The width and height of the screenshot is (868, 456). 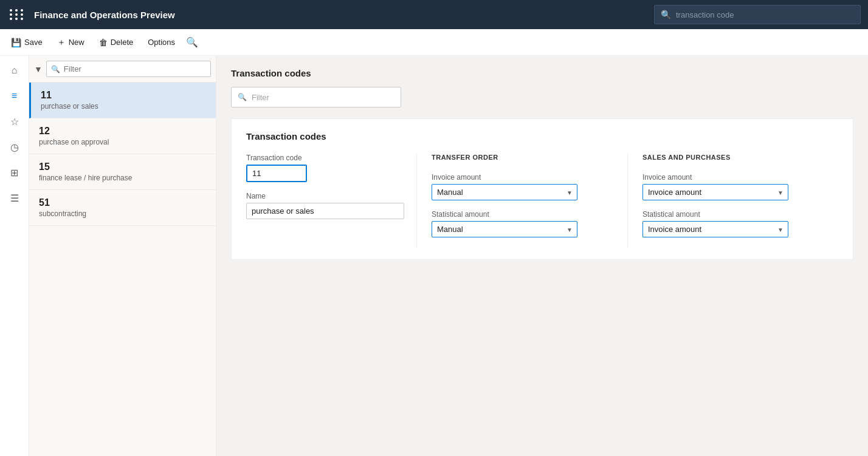 I want to click on delete-button: 🗑 Delete, so click(x=117, y=43).